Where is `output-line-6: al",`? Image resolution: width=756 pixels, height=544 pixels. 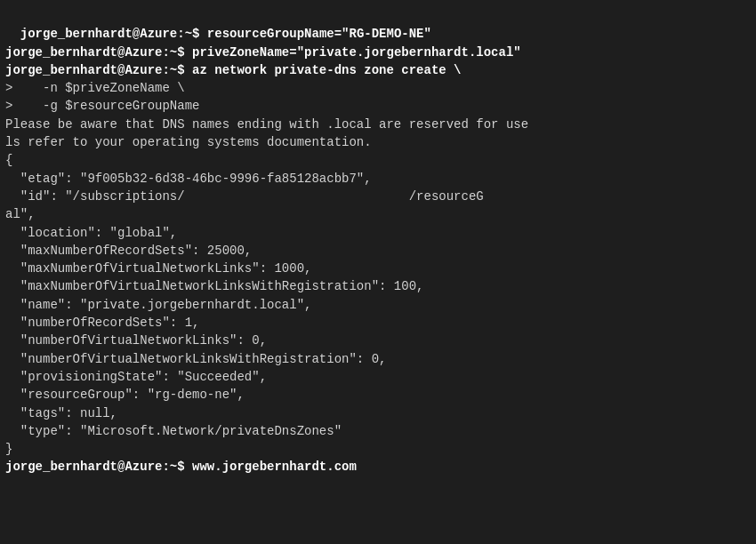 output-line-6: al", is located at coordinates (20, 214).